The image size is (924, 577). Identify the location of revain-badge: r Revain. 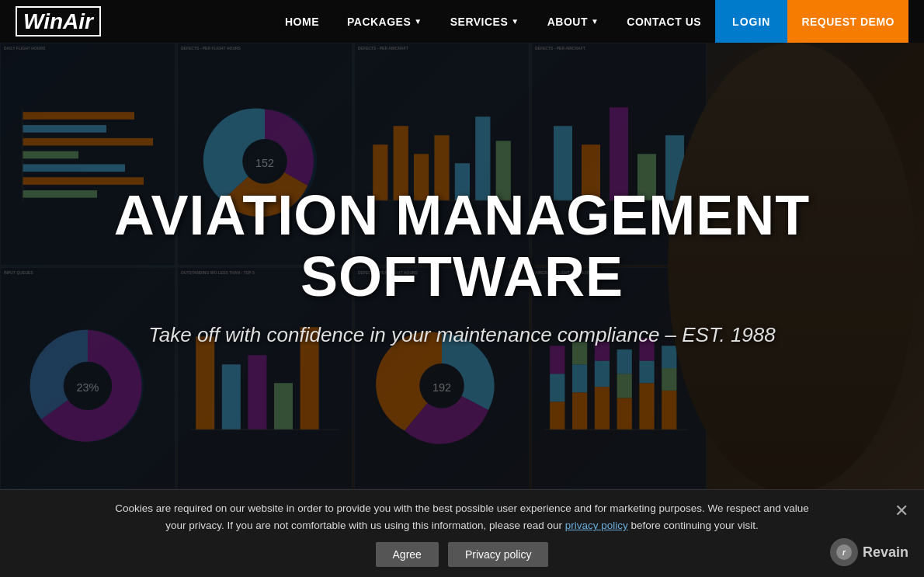
(870, 552).